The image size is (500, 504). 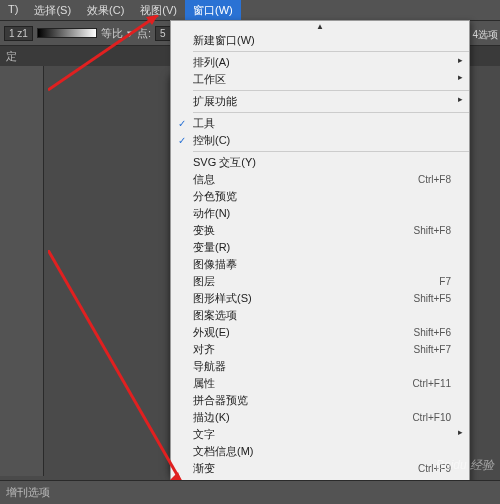 What do you see at coordinates (322, 214) in the screenshot?
I see `menu-item-label: 动作(N)` at bounding box center [322, 214].